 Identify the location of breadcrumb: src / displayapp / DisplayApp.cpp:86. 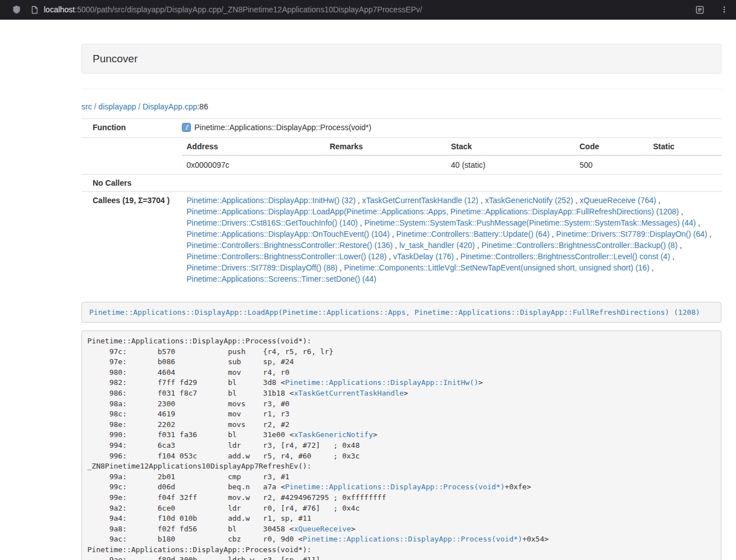
(401, 107).